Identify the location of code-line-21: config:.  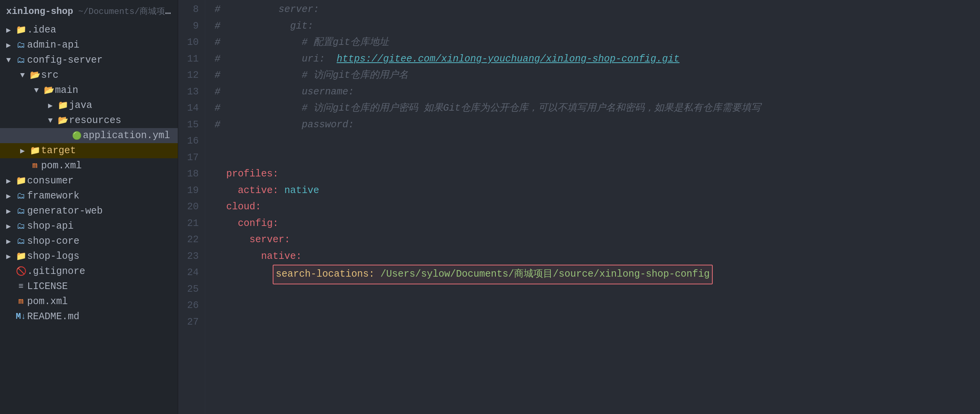
(597, 224).